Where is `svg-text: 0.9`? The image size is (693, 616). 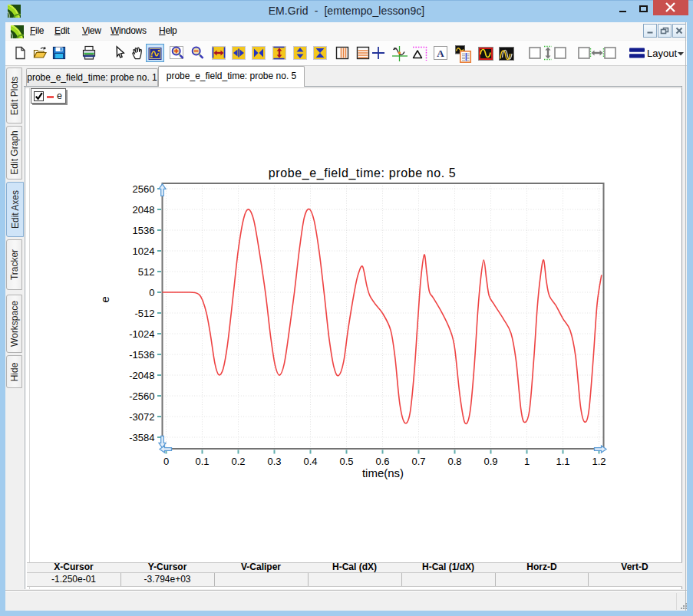 svg-text: 0.9 is located at coordinates (490, 462).